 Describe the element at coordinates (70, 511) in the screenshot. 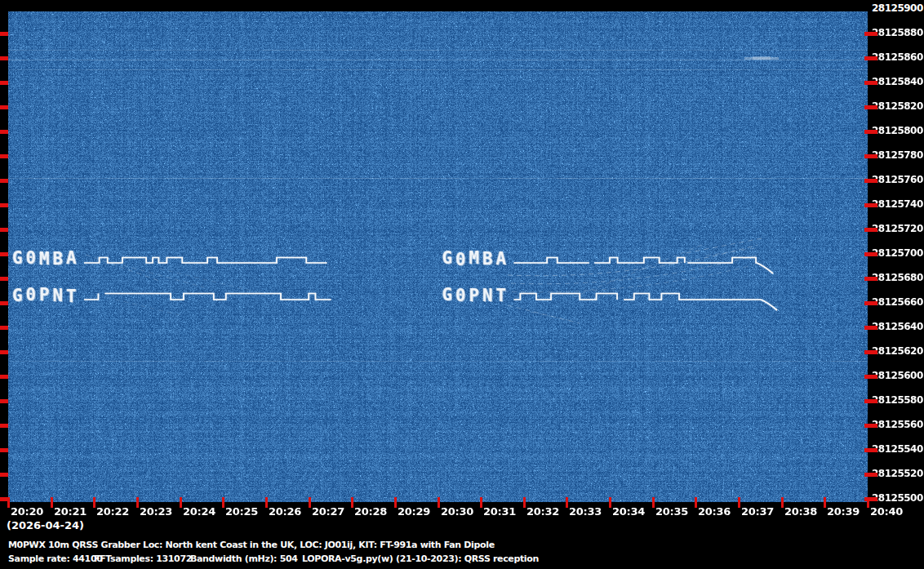

I see `time-tick-label: 20:21` at that location.